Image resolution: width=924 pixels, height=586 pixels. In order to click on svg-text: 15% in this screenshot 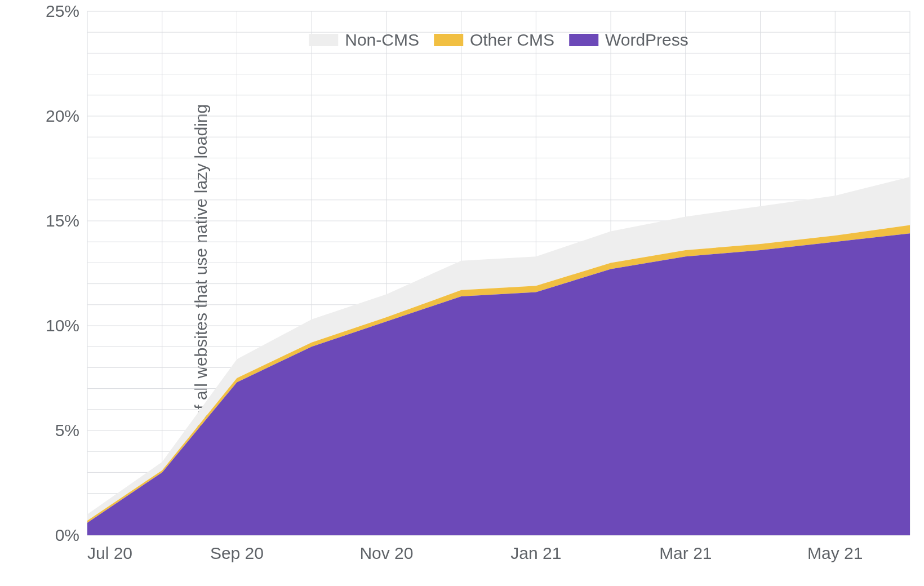, I will do `click(63, 221)`.